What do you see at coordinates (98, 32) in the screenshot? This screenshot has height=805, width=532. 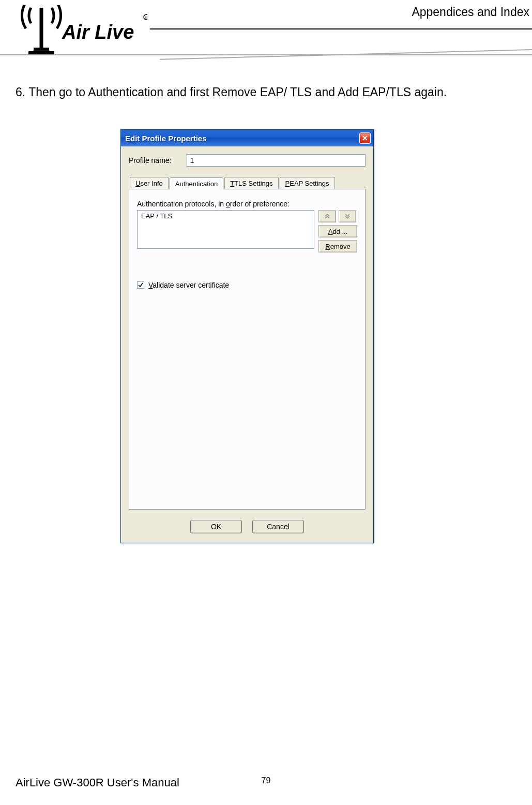 I see `svg-text: Air Live` at bounding box center [98, 32].